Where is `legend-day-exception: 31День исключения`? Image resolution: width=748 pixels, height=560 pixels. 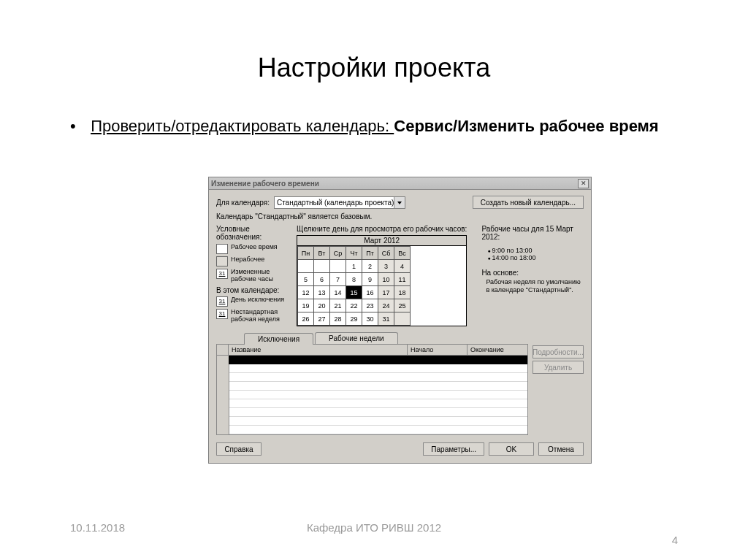
legend-day-exception: 31День исключения is located at coordinates (253, 302).